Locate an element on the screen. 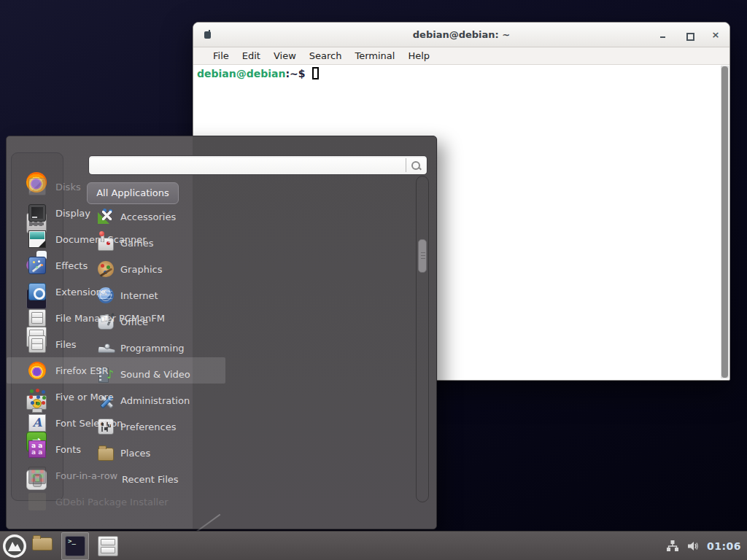 The image size is (747, 560). disks-icon is located at coordinates (37, 187).